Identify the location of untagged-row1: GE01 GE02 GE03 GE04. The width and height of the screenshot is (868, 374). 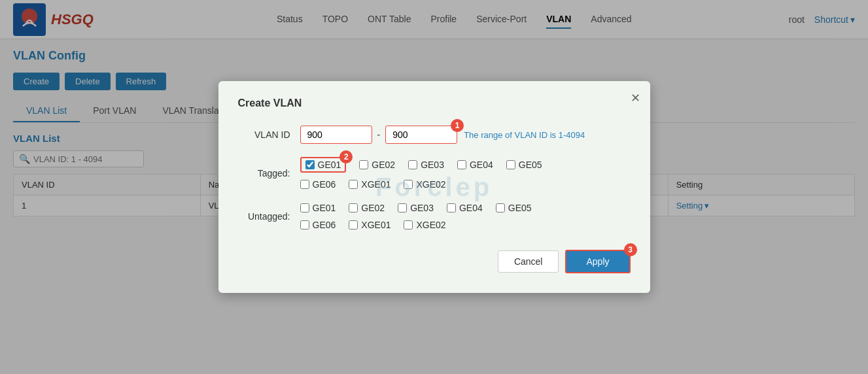
(466, 208).